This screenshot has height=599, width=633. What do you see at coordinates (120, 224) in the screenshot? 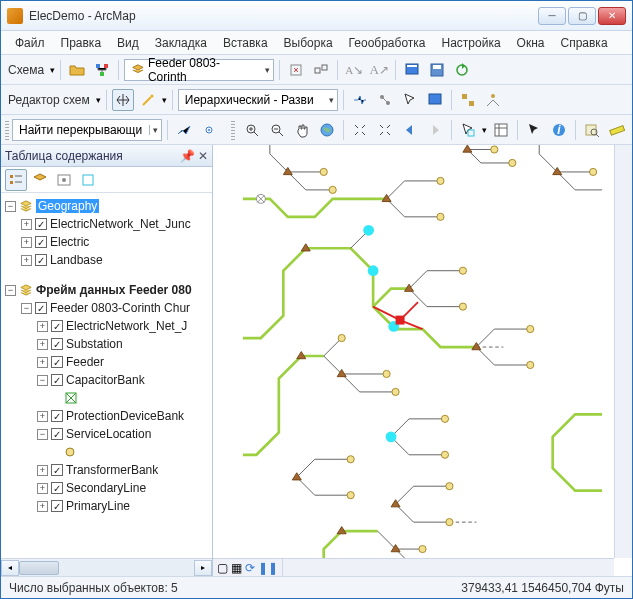
I see `tree-item: ElectricNetwork_Net_Junc` at bounding box center [120, 224].